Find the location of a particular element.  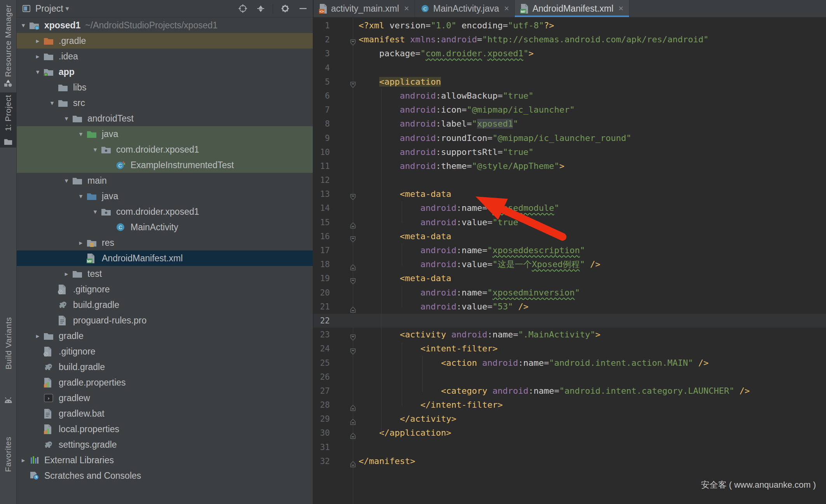

tree-item-exampleinstrumentedtest: CExampleInstrumentedTest is located at coordinates (165, 165).